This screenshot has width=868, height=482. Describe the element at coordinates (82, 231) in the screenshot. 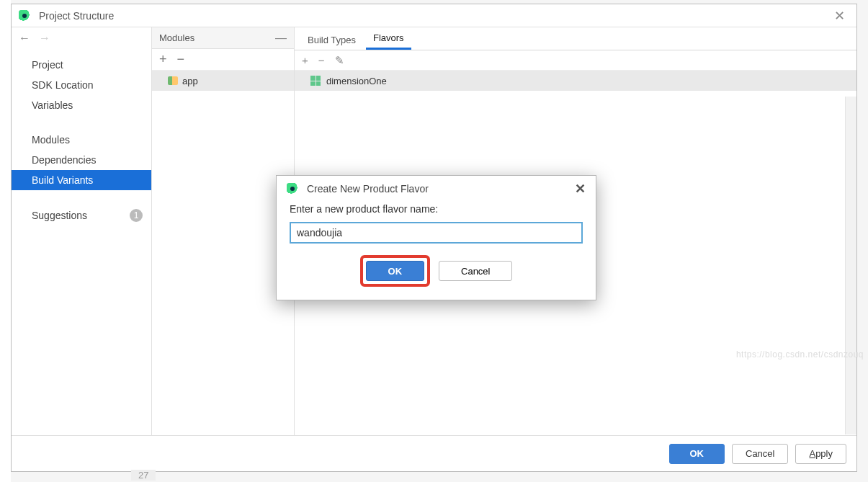

I see `nav-column: ← → Project SDK Location Variables Modul…` at that location.